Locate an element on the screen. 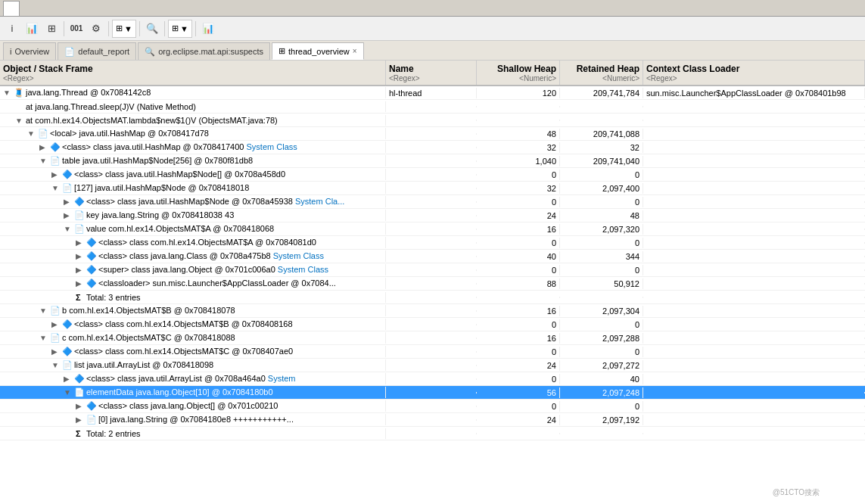 Image resolution: width=865 pixels, height=504 pixels. col-header-context: Context Class Loader <Regex> is located at coordinates (754, 73).